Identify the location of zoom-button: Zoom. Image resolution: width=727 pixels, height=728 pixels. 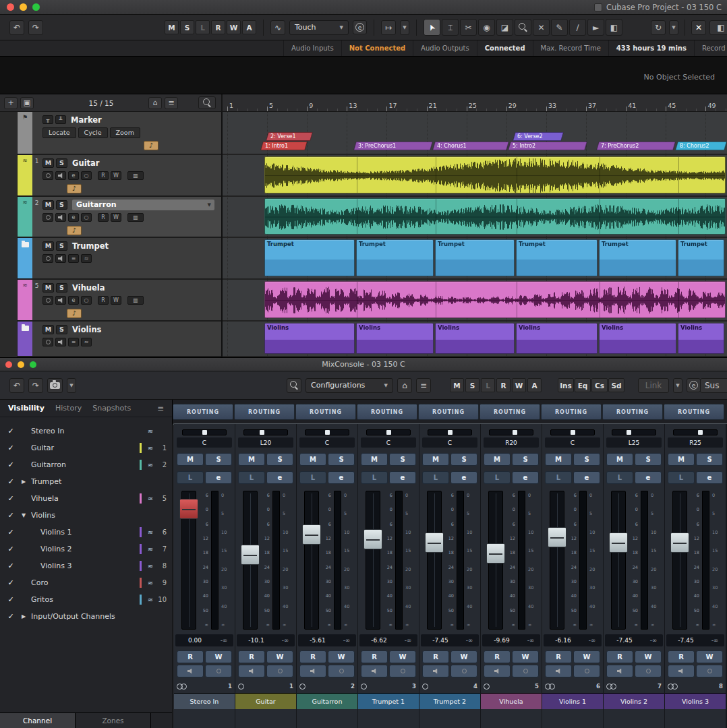
(125, 133).